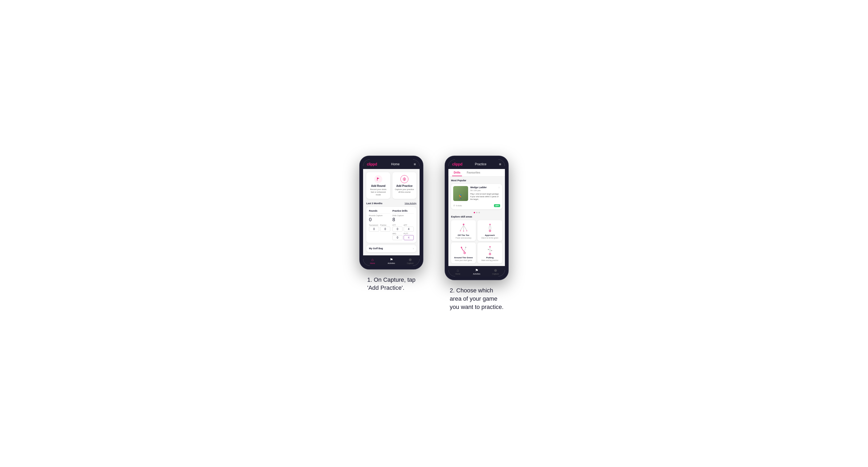  Describe the element at coordinates (500, 164) in the screenshot. I see `menu-icon-2: ≡` at that location.